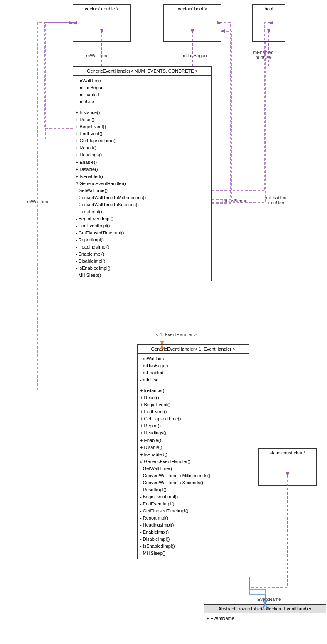  I want to click on vector-bool-footer, so click(192, 38).